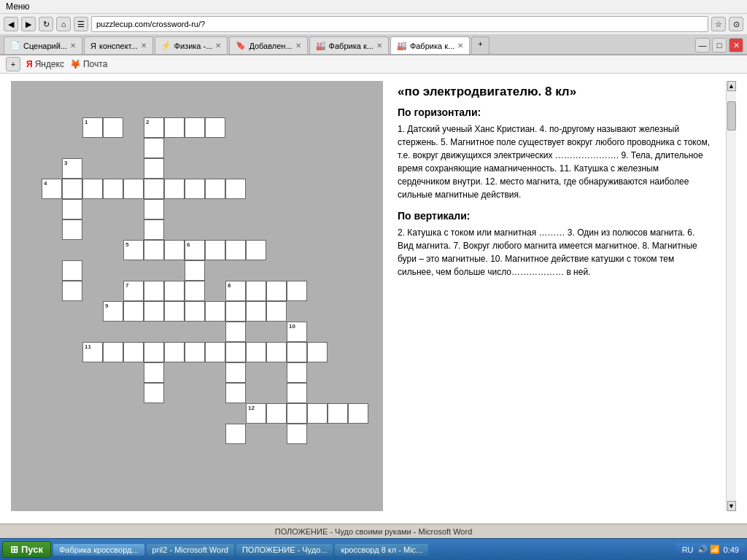 This screenshot has width=747, height=560. I want to click on address-bar, so click(400, 24).